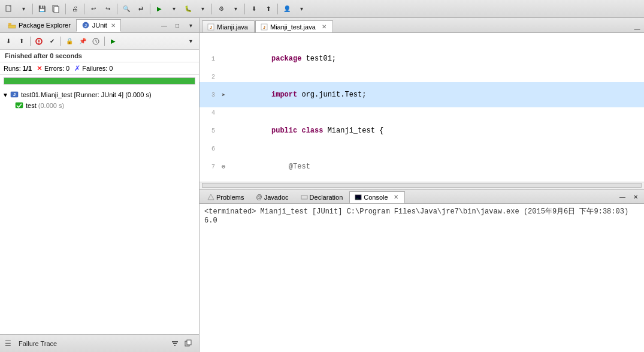 The image size is (644, 352). I want to click on editor-minimize-btn: —, so click(637, 29).